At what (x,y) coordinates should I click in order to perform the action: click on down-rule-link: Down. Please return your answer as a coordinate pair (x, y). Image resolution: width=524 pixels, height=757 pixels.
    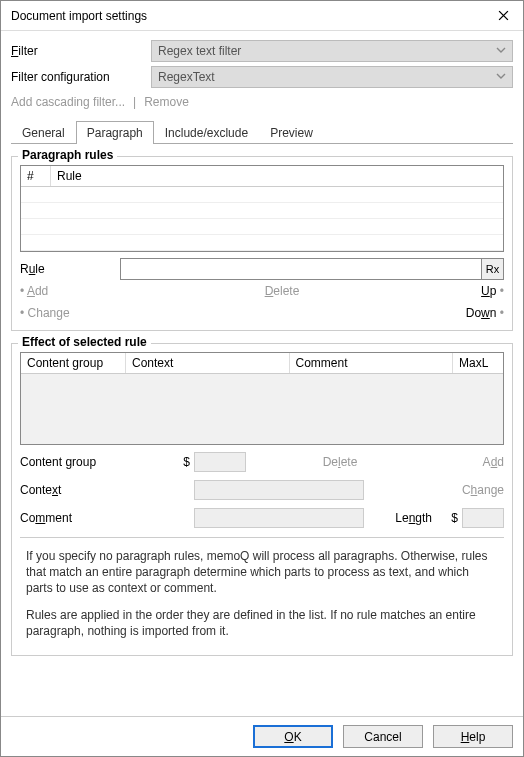
    Looking at the image, I should click on (464, 315).